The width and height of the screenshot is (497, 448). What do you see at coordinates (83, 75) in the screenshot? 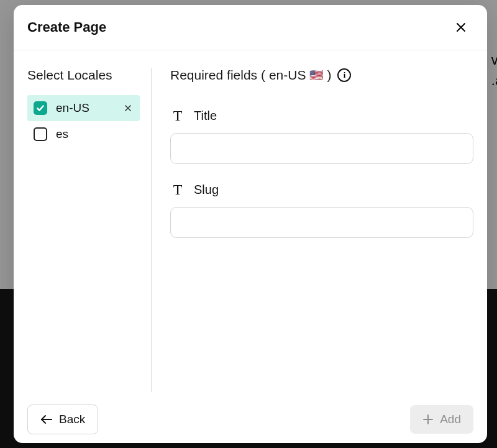
I see `locales-heading: Select Locales` at bounding box center [83, 75].